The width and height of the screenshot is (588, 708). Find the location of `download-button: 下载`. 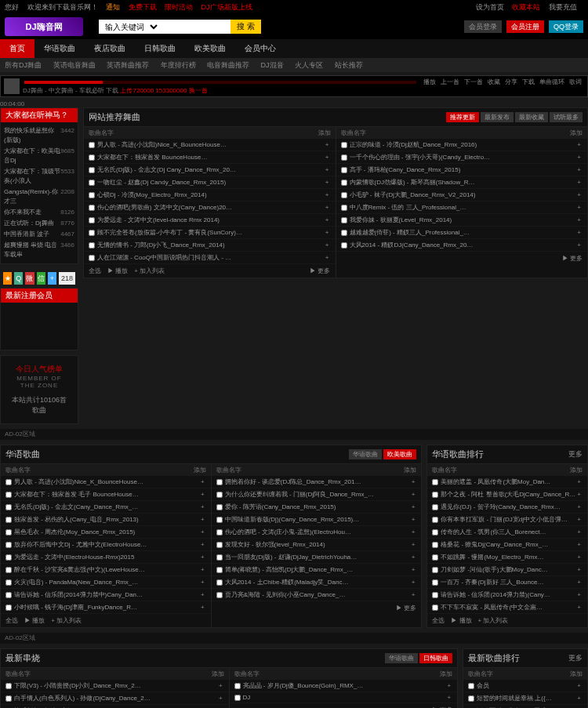

download-button: 下载 is located at coordinates (528, 82).